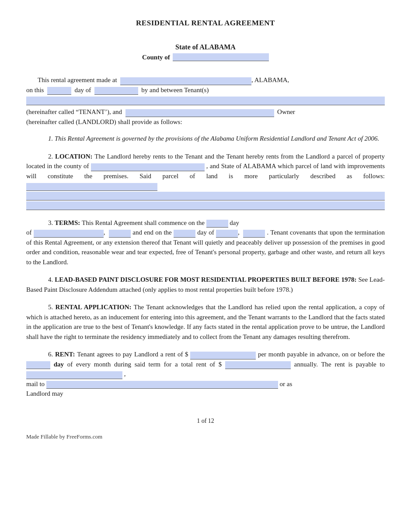 The image size is (411, 532). Describe the element at coordinates (156, 58) in the screenshot. I see `county-label: County of` at that location.